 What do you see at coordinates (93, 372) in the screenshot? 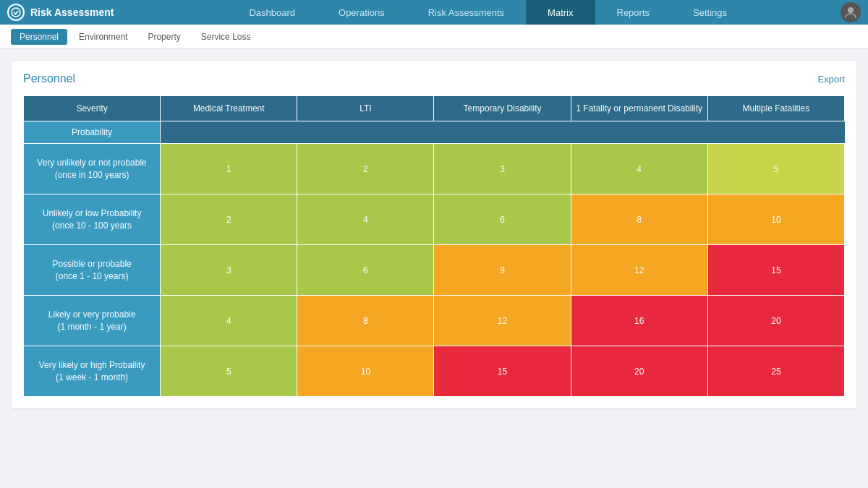
I see `prob-row-4: Very likely or high Probaility(1 week - …` at bounding box center [93, 372].